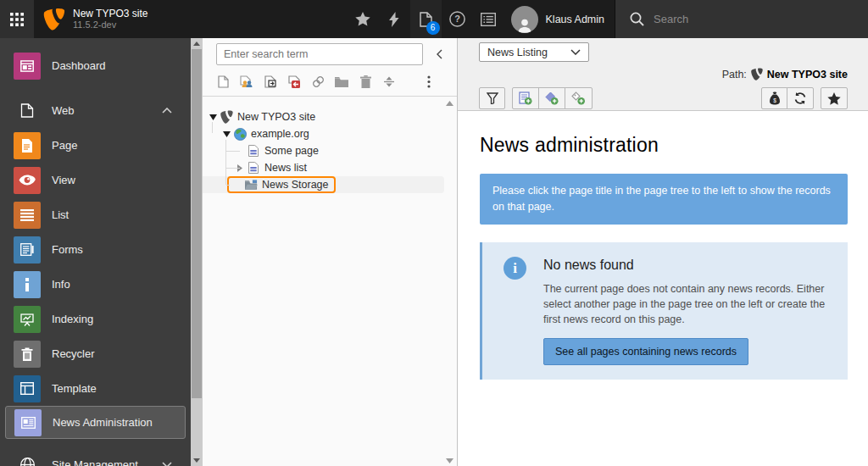 This screenshot has width=868, height=466. What do you see at coordinates (318, 81) in the screenshot?
I see `link-icon` at bounding box center [318, 81].